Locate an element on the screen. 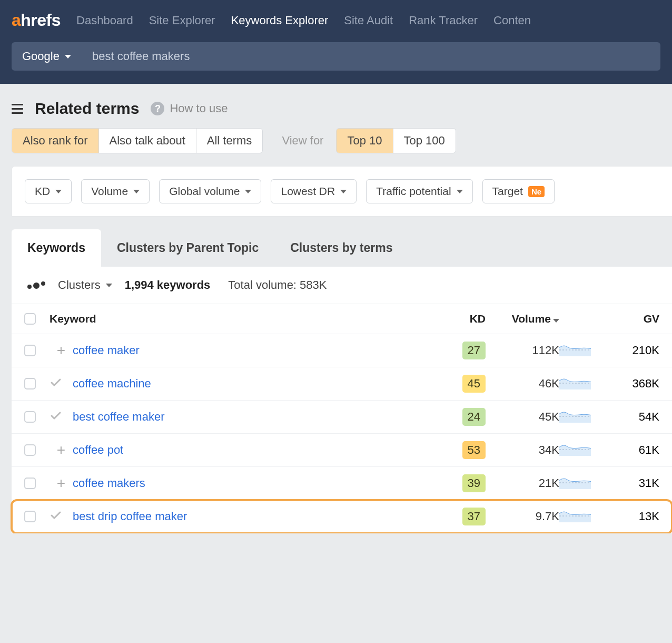  filter-traffic-potential: Traffic potential is located at coordinates (419, 191).